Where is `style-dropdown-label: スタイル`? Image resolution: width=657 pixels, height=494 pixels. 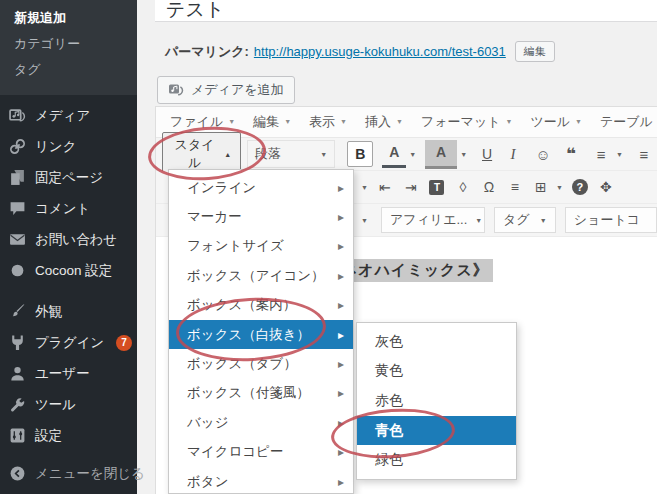 style-dropdown-label: スタイル is located at coordinates (194, 154).